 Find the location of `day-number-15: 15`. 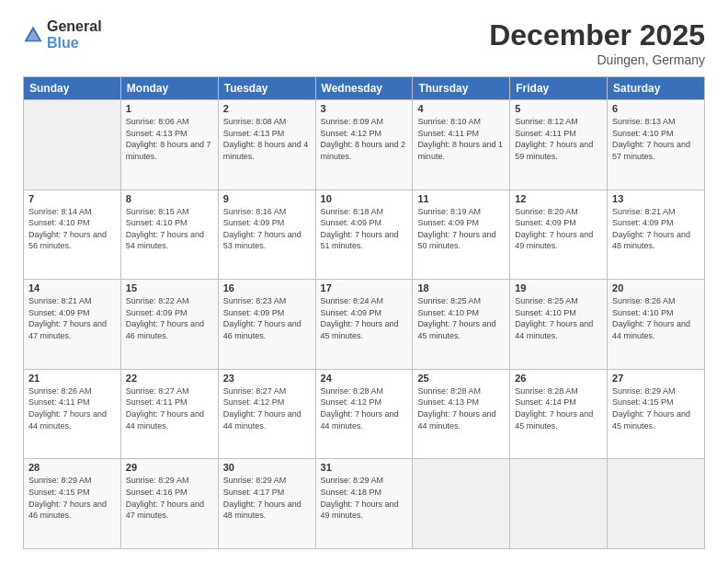

day-number-15: 15 is located at coordinates (169, 288).